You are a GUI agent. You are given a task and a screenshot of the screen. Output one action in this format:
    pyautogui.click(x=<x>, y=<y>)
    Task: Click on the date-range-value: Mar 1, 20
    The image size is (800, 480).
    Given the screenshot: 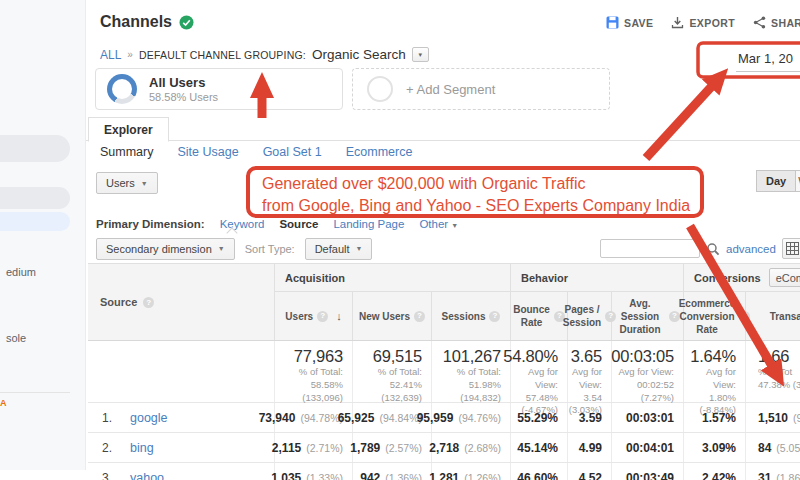 What is the action you would take?
    pyautogui.click(x=768, y=60)
    